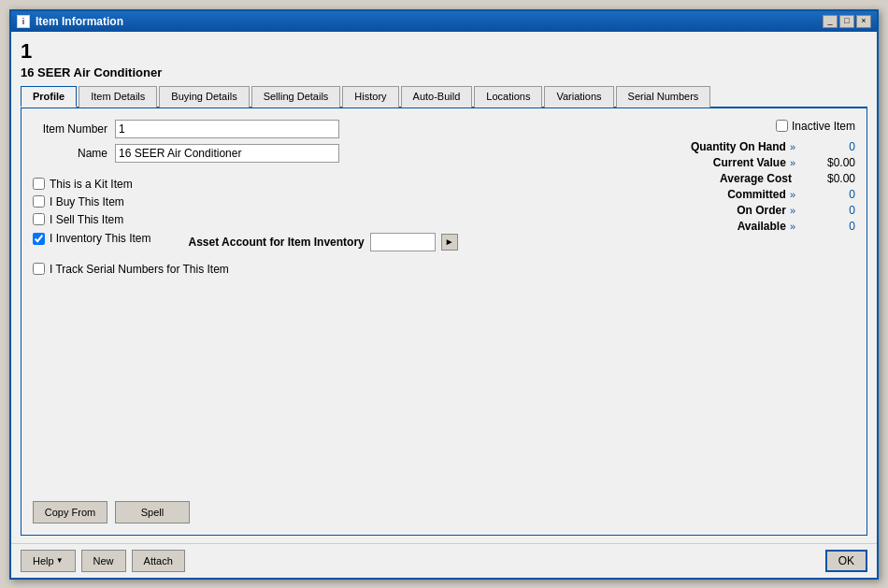  Describe the element at coordinates (139, 269) in the screenshot. I see `track-serial-label: I Track Serial Numbers for This Item` at that location.